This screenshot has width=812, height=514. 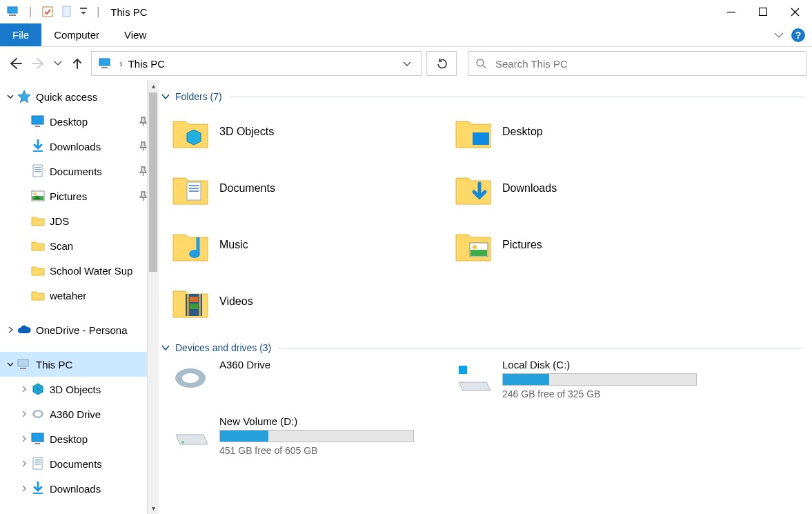 I want to click on address-bar: › This PC, so click(x=257, y=63).